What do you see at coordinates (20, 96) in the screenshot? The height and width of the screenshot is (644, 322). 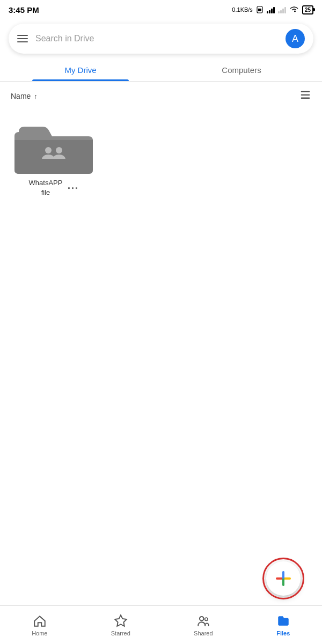 I see `sort-label-text: Name` at bounding box center [20, 96].